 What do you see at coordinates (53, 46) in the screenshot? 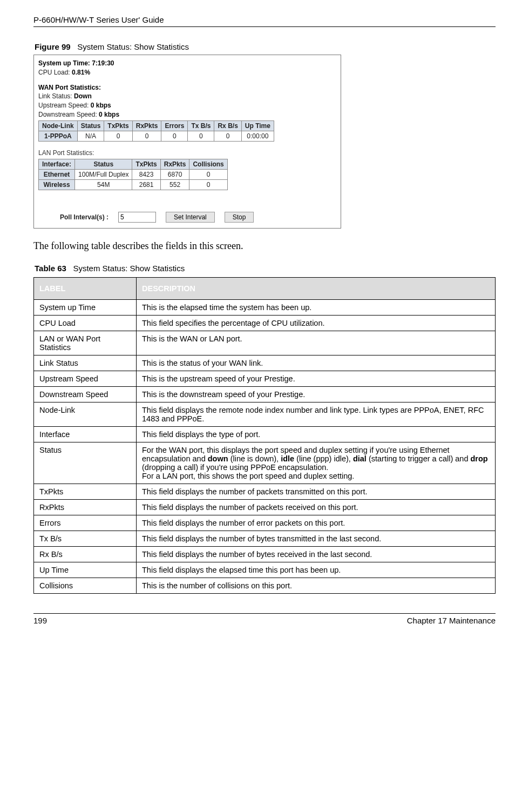
I see `figure-label: Figure 99` at bounding box center [53, 46].